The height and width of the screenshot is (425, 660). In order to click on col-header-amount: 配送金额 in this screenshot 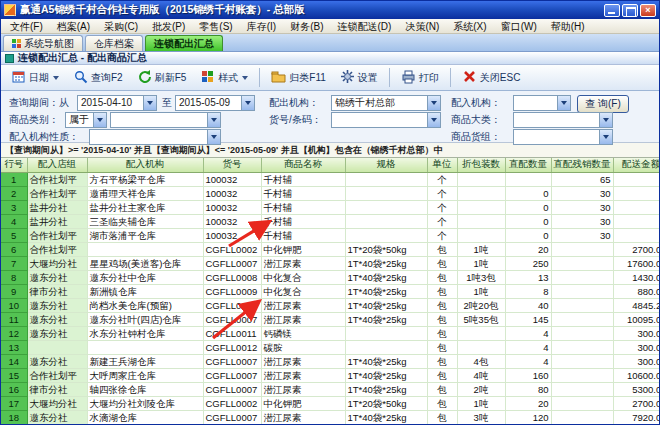, I will do `click(636, 165)`.